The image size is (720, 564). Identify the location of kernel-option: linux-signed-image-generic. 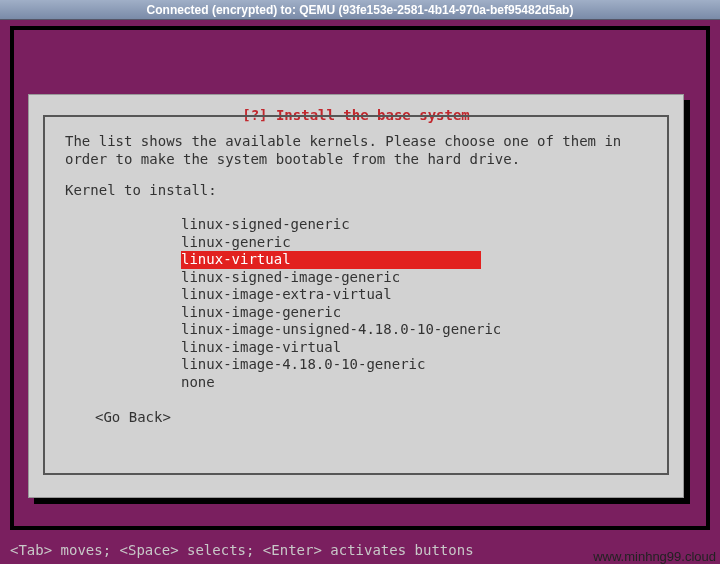
(414, 278).